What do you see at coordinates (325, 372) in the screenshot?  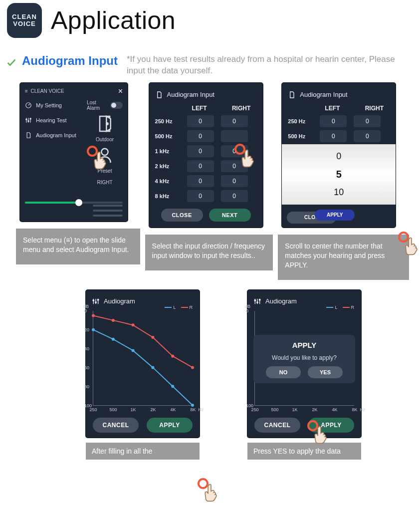 I see `dialog-yes-button: YES` at bounding box center [325, 372].